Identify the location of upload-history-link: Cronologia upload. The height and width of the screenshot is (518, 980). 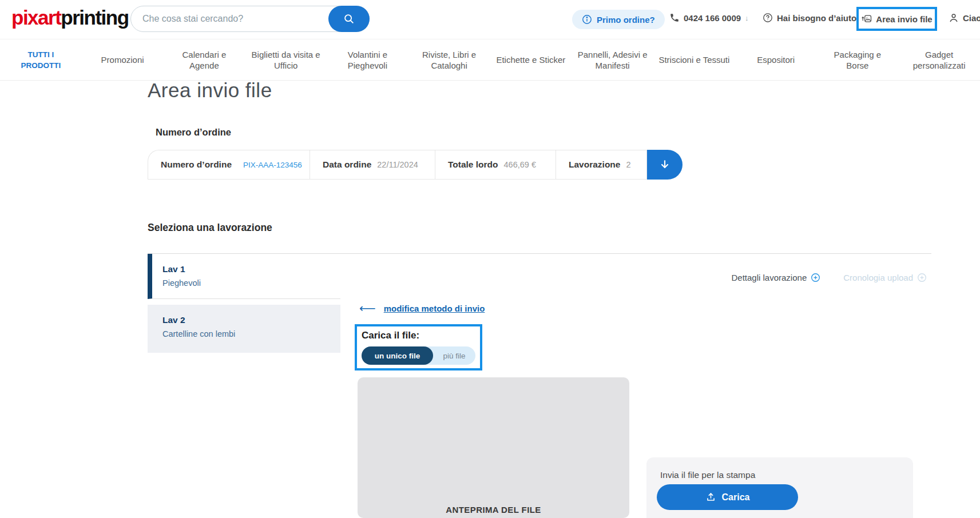
(885, 278).